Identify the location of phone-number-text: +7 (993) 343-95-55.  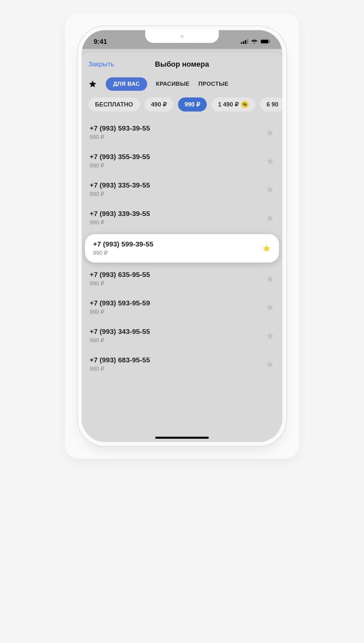
(120, 332).